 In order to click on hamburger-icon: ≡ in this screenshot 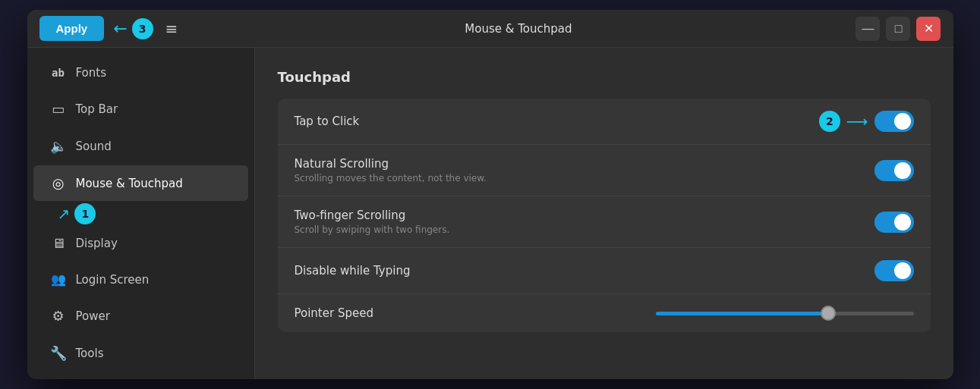, I will do `click(172, 29)`.